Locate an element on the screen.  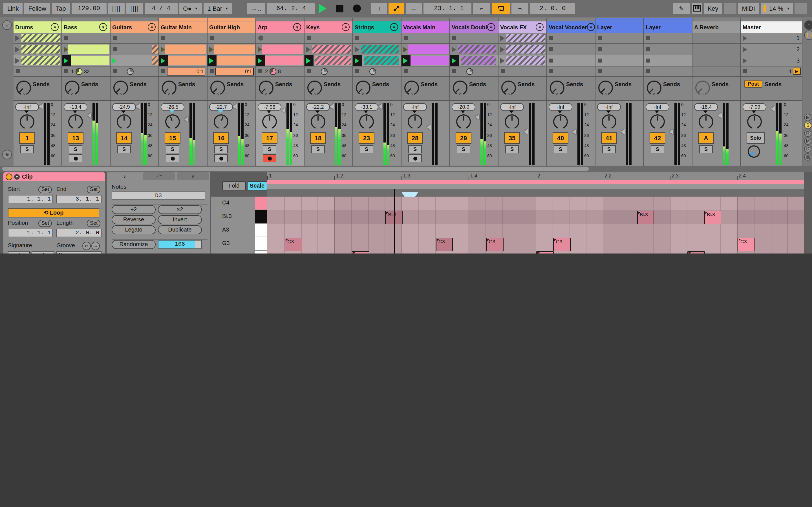
midi-note: B♭3 is located at coordinates (713, 217).